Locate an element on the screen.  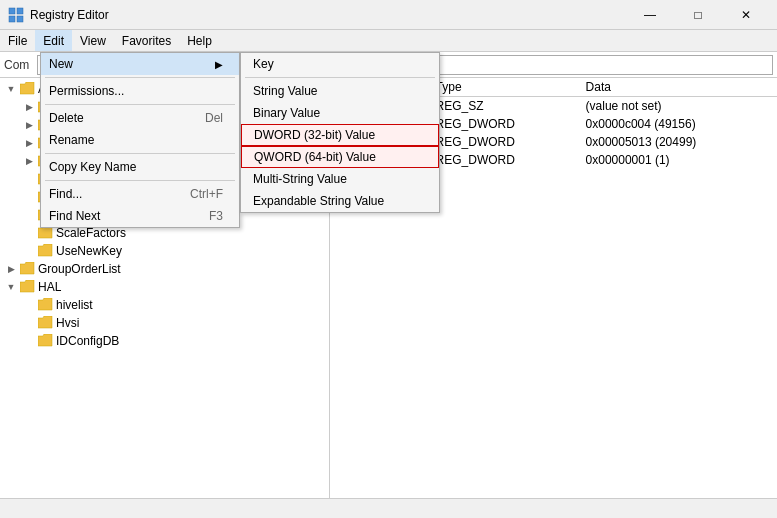
tree-label: UseNewKey is located at coordinates (89, 251).